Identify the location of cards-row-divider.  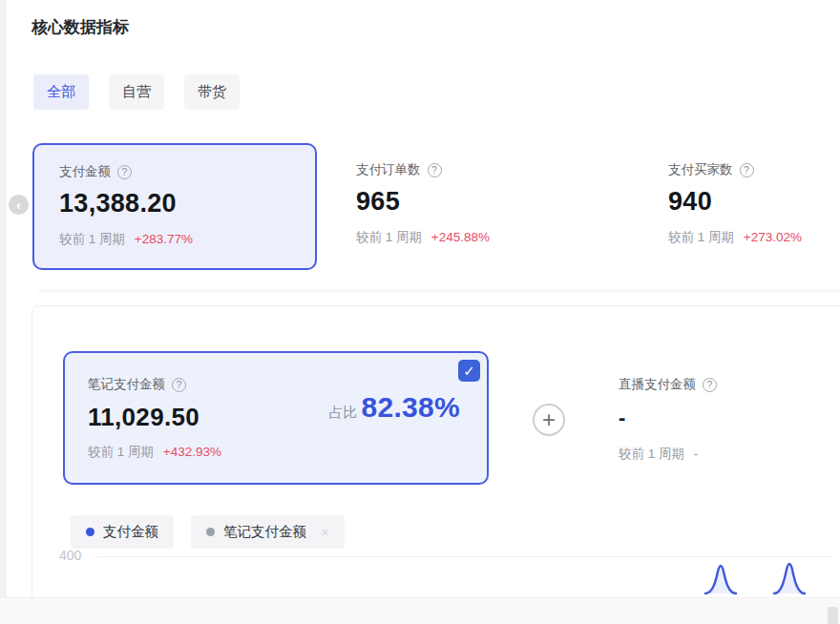
(439, 290).